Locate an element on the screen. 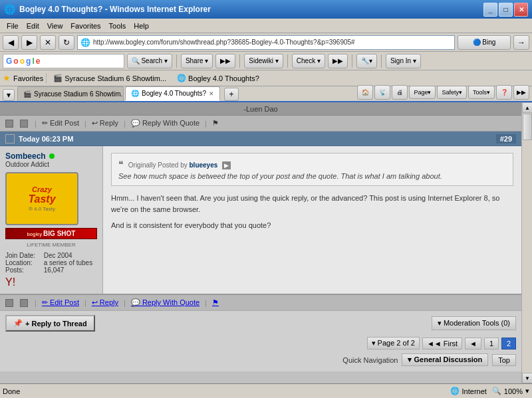 The height and width of the screenshot is (398, 532). address-url: http://www.bogley.com/forum/showthread.p… is located at coordinates (273, 43).